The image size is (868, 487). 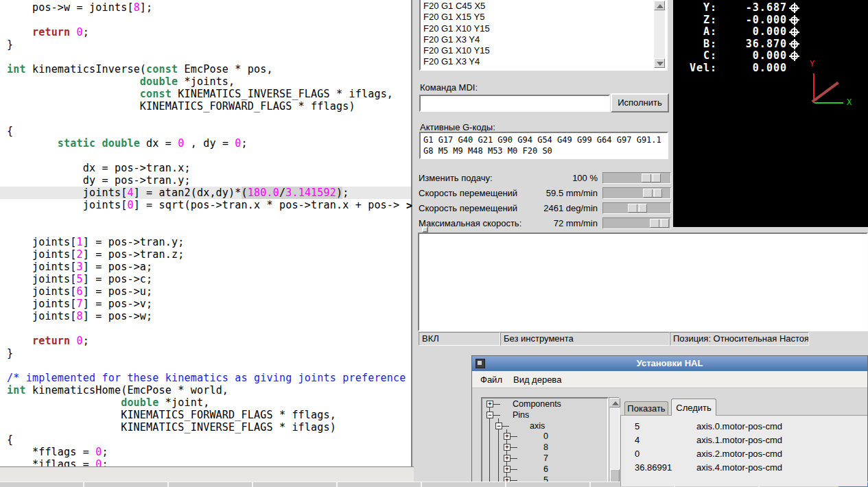 What do you see at coordinates (207, 474) in the screenshot?
I see `editor-statusbar` at bounding box center [207, 474].